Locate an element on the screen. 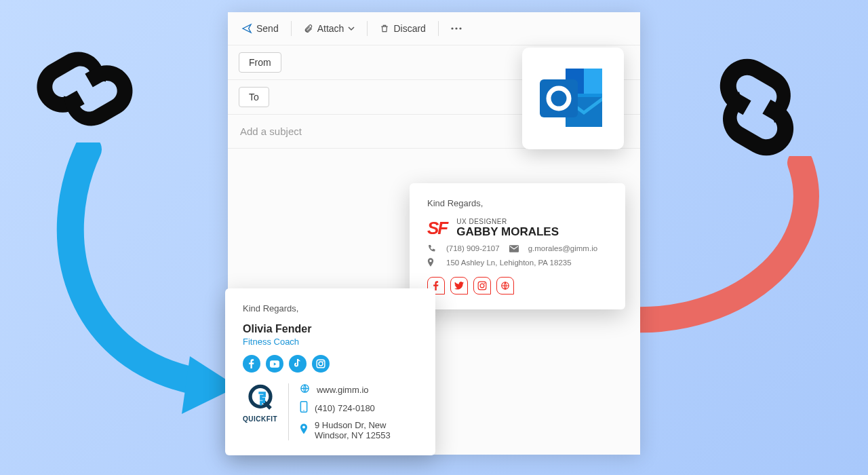  trash-icon is located at coordinates (384, 28).